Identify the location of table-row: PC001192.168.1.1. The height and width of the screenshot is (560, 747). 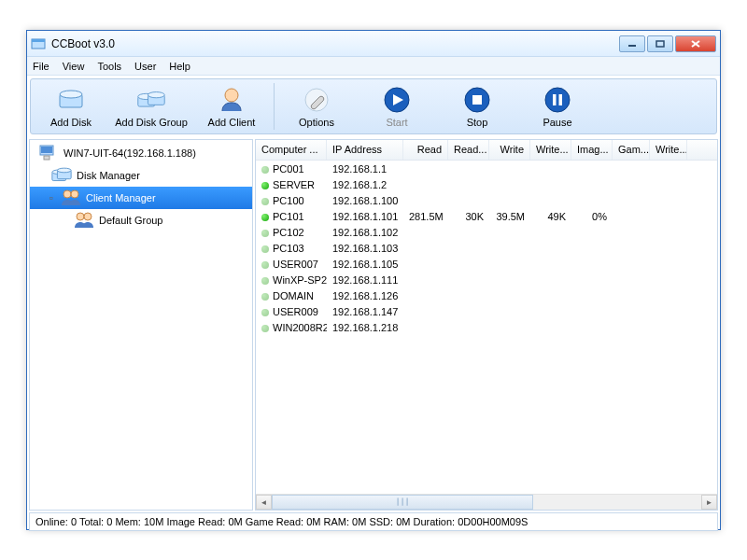
(486, 168).